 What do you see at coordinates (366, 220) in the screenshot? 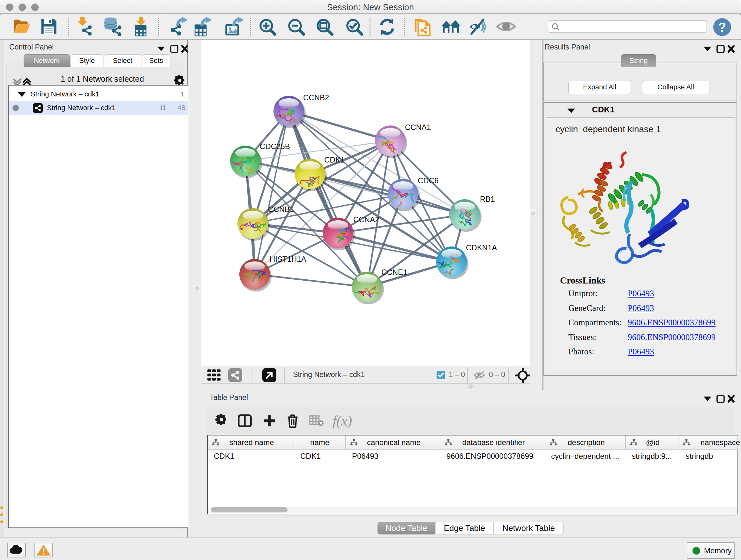
I see `svg-text: CCNA2` at bounding box center [366, 220].